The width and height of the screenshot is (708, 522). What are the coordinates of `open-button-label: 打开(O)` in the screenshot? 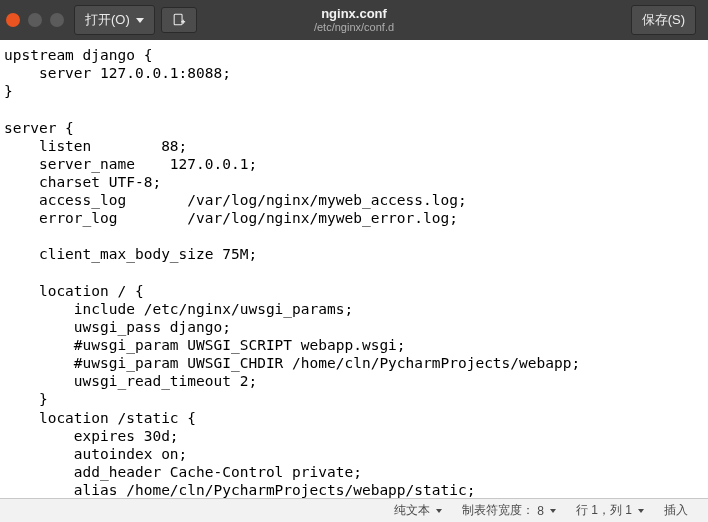 It's located at (108, 20).